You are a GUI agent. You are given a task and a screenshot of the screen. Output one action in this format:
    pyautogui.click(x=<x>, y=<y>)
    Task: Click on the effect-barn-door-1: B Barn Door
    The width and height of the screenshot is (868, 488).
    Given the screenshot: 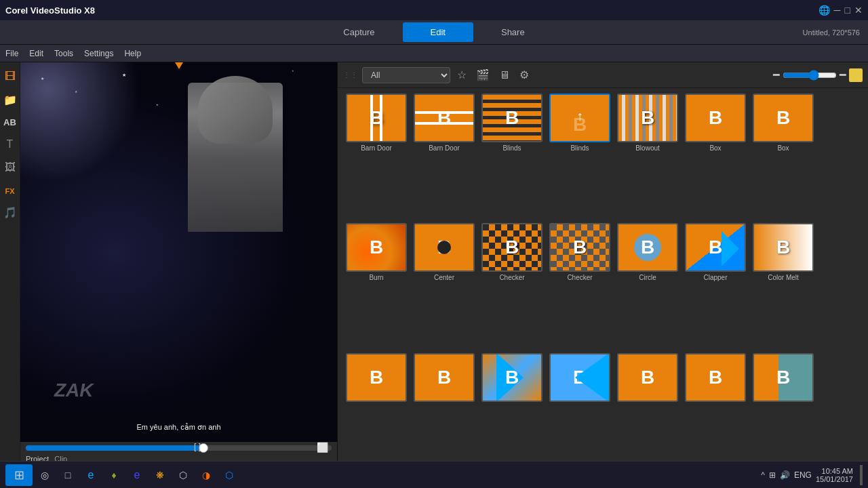 What is the action you would take?
    pyautogui.click(x=376, y=155)
    